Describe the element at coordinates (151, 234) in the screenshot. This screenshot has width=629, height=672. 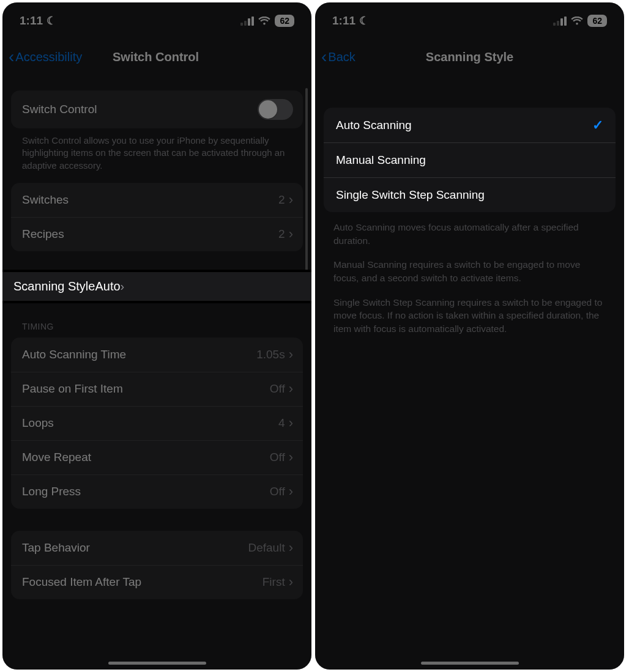
I see `row-label: Recipes` at that location.